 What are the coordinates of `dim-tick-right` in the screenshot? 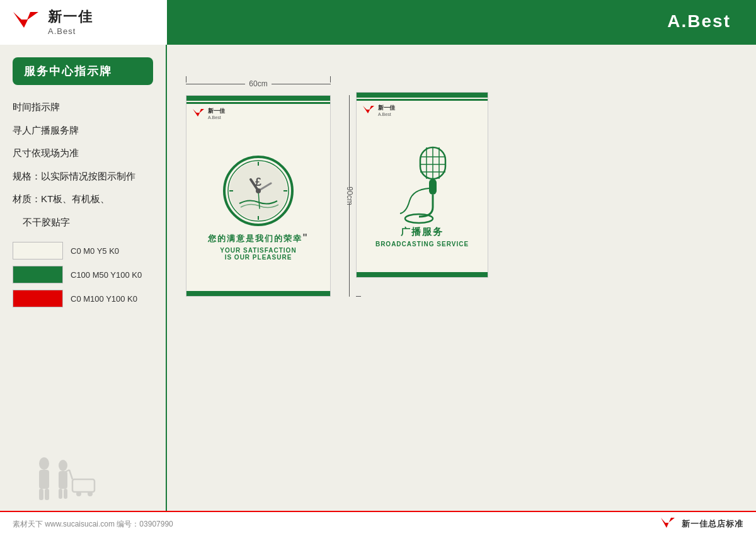 It's located at (330, 79).